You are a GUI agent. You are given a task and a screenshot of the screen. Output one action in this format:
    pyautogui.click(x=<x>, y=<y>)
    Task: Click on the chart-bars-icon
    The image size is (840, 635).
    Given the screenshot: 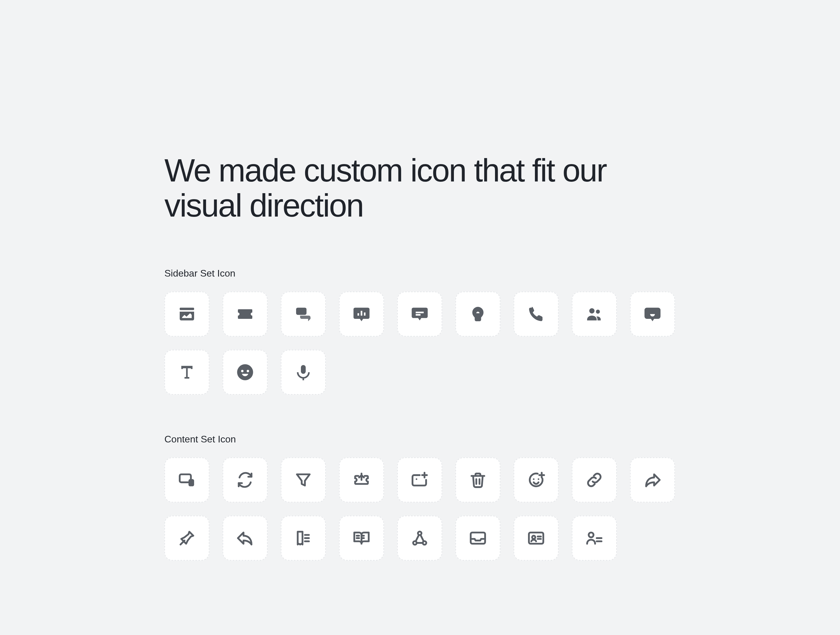 What is the action you would take?
    pyautogui.click(x=362, y=314)
    